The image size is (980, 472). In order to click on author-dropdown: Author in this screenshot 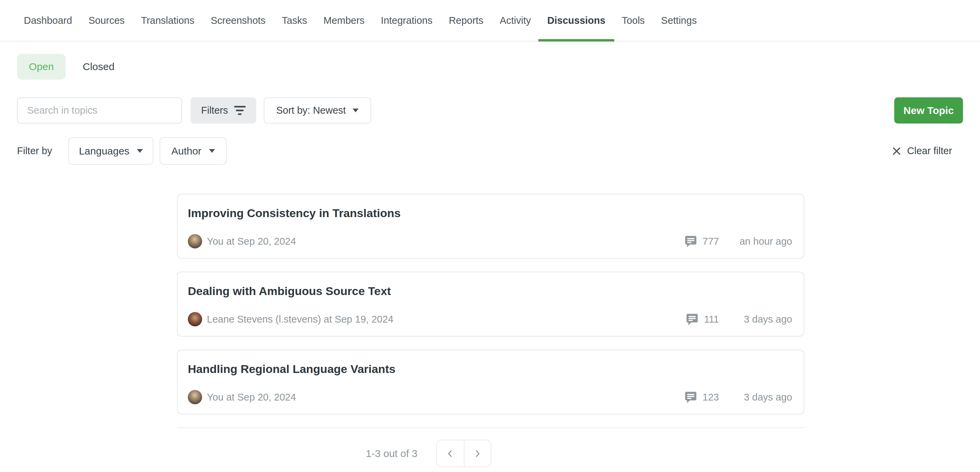, I will do `click(193, 151)`.